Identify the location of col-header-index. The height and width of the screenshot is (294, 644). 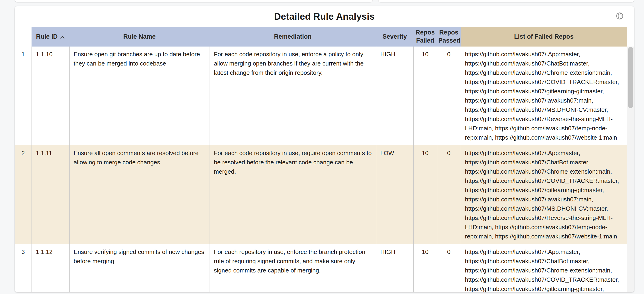
(23, 36).